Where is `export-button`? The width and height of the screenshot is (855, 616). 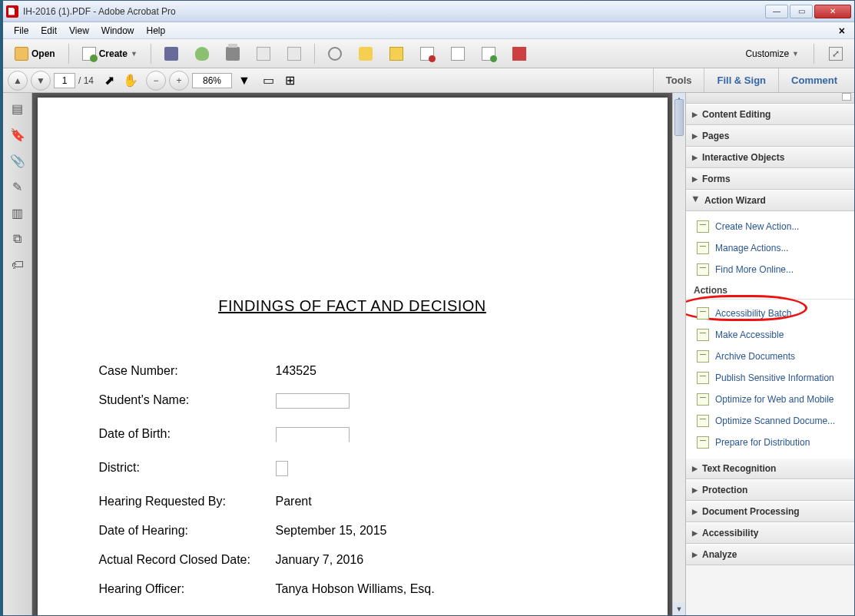
export-button is located at coordinates (489, 54).